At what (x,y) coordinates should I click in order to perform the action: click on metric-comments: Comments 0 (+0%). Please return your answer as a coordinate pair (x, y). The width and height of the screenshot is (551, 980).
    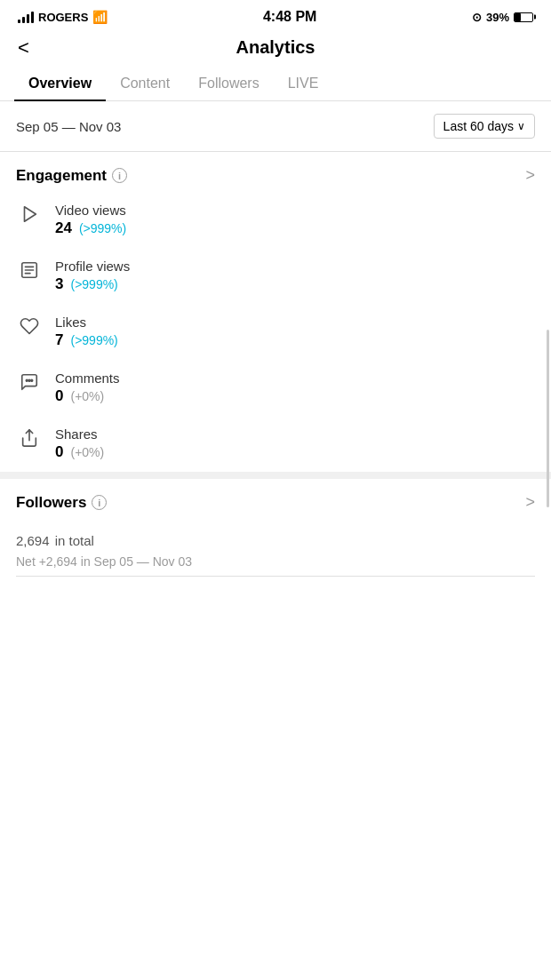
    Looking at the image, I should click on (276, 387).